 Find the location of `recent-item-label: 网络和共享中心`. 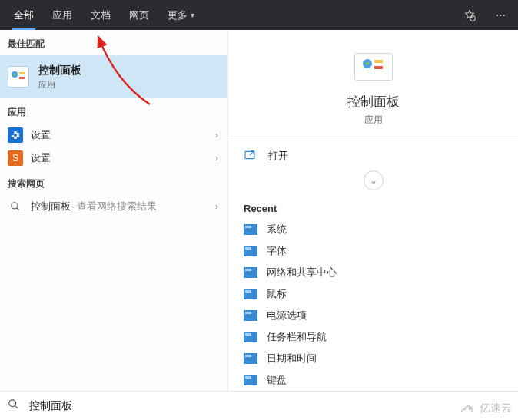

recent-item-label: 网络和共享中心 is located at coordinates (301, 273).